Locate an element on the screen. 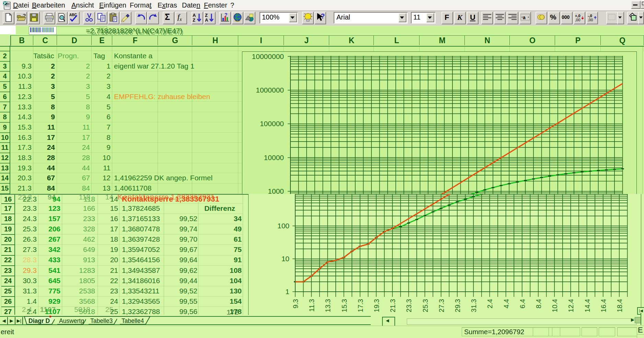 The image size is (644, 338). svg-text: 1000 is located at coordinates (276, 191).